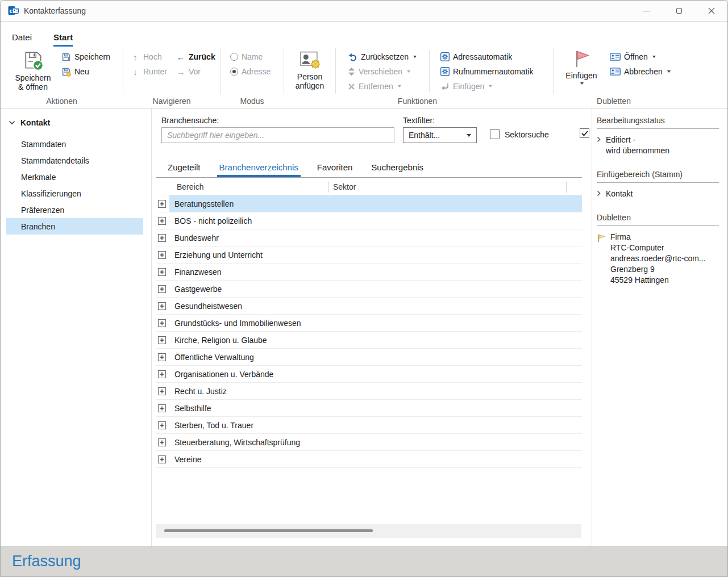 The width and height of the screenshot is (728, 577). I want to click on radio-checked-icon, so click(234, 72).